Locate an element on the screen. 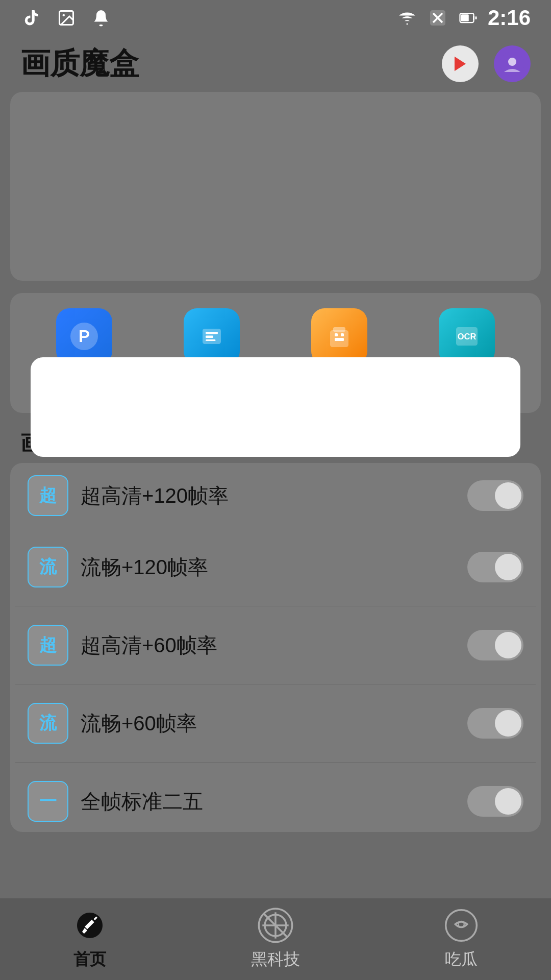 This screenshot has height=980, width=551. nav-item-gossip: 吃瓜 is located at coordinates (461, 939).